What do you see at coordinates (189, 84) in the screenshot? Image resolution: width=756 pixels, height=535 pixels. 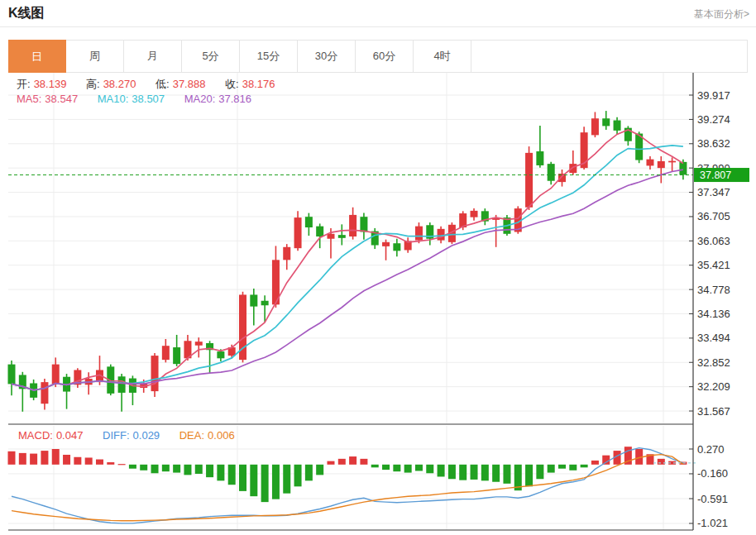 I see `low-value: 37.888` at bounding box center [189, 84].